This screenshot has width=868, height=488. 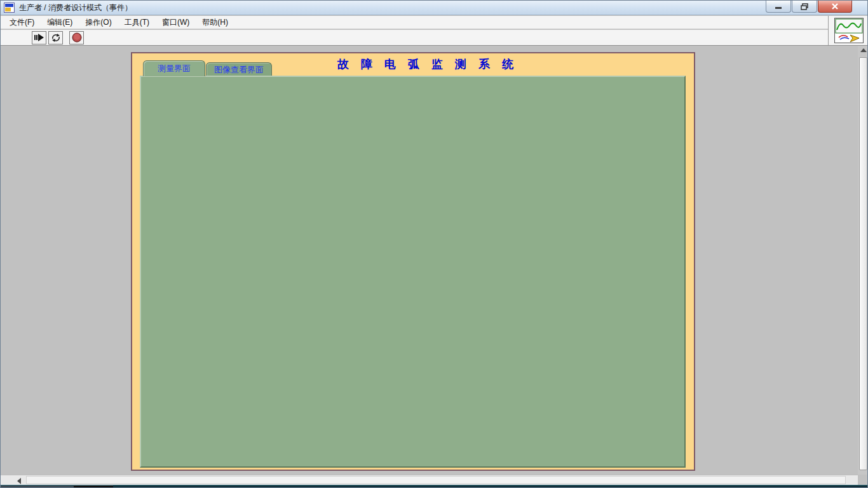 What do you see at coordinates (56, 38) in the screenshot?
I see `run-continuous-button` at bounding box center [56, 38].